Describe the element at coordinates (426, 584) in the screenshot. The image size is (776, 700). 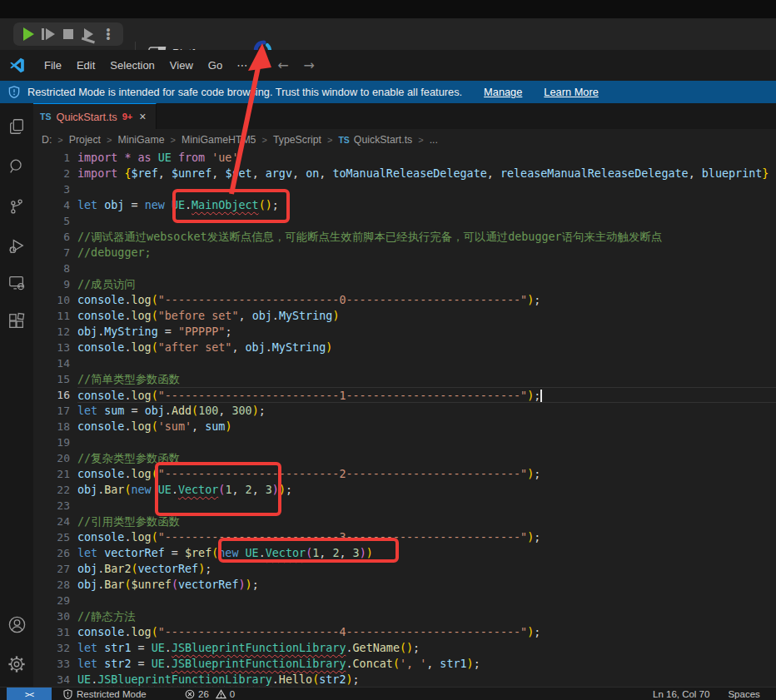
I see `code-line-28: obj.Bar($unref(vectorRef));` at that location.